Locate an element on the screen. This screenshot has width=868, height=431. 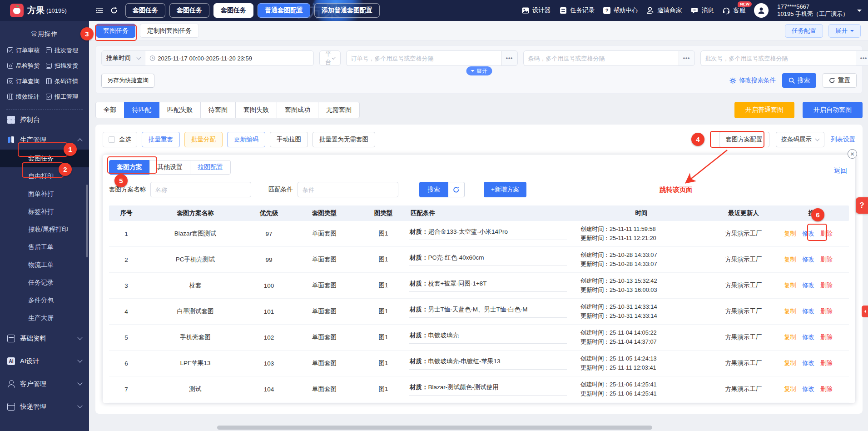
quick-scan-ship: 扫描发货 is located at coordinates (65, 65).